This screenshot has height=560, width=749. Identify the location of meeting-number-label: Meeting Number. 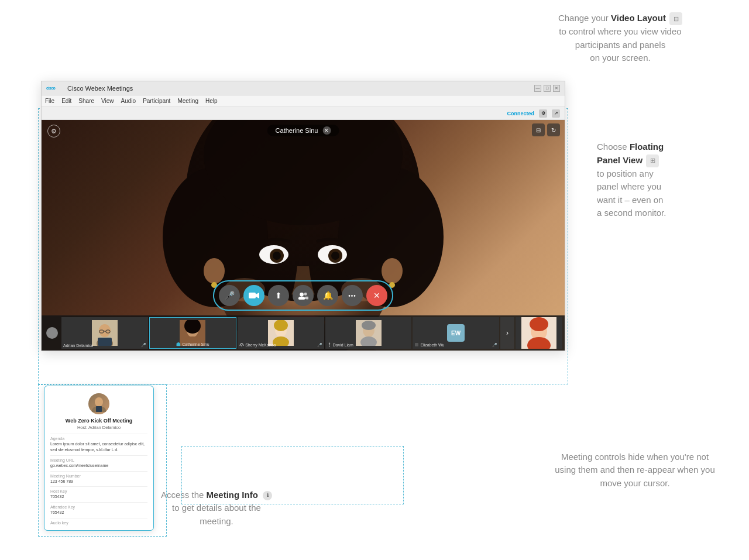
(99, 476).